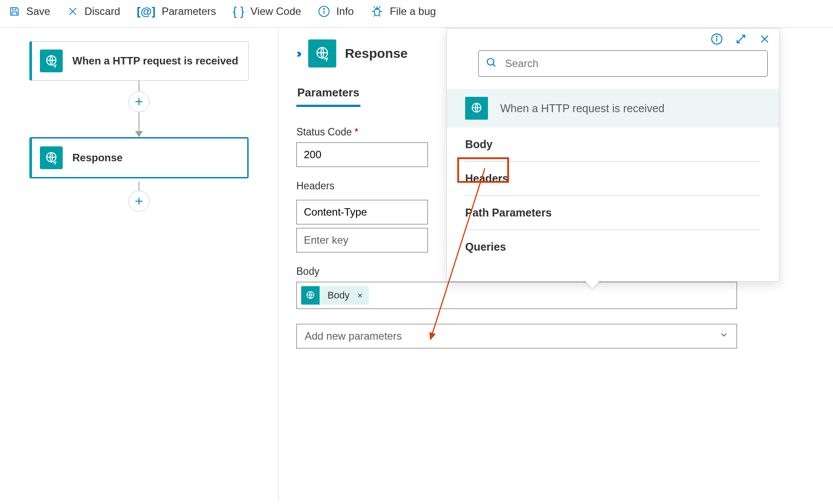 This screenshot has height=504, width=833. Describe the element at coordinates (139, 158) in the screenshot. I see `response-card: Response` at that location.